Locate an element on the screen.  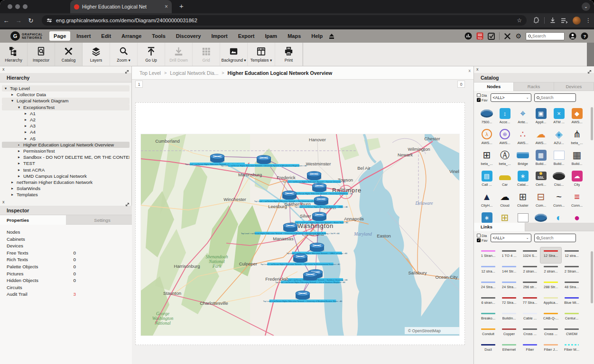
catalog-node-item: ▲CityH... is located at coordinates (487, 200).